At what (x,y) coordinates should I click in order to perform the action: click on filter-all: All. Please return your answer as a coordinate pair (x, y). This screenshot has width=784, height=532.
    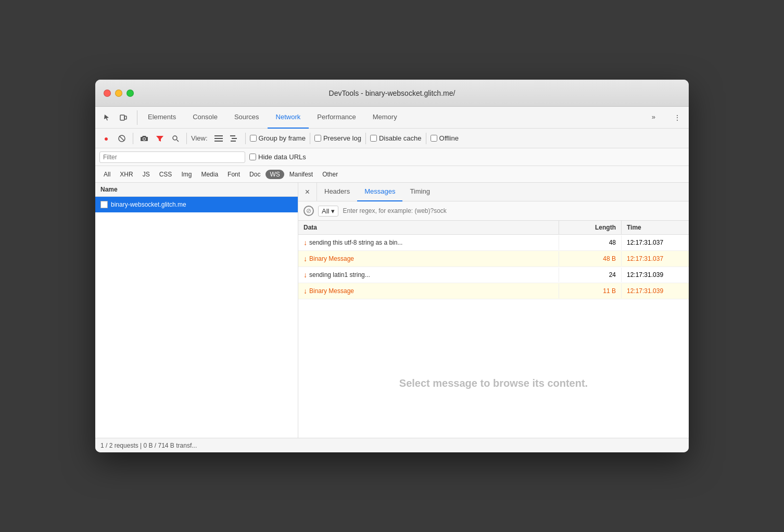
    Looking at the image, I should click on (107, 174).